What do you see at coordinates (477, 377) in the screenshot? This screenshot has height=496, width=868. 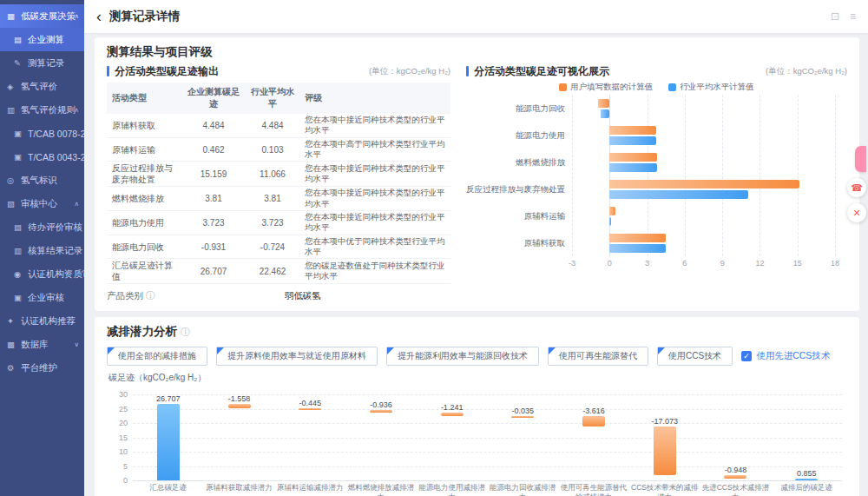 I see `waterfall-y-axis-label: 碳足迹（kgCO₂e/kg H₂）` at bounding box center [477, 377].